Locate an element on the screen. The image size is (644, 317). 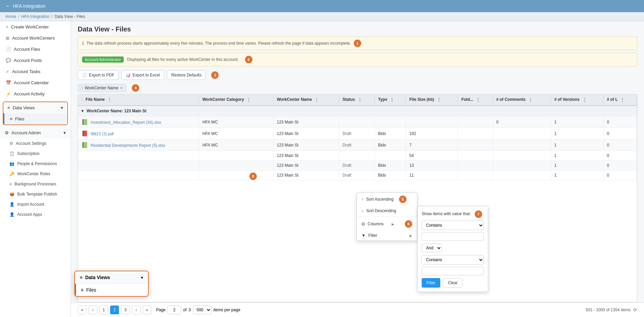
plus-icon: + is located at coordinates (7, 27).